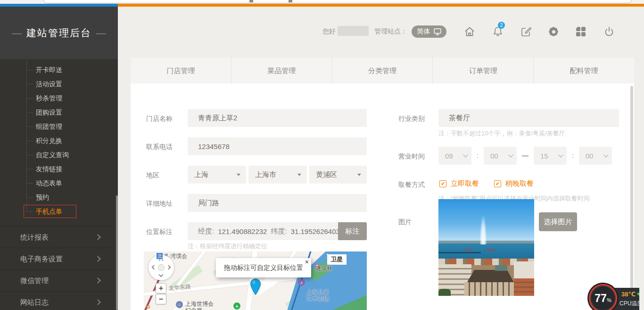 The image size is (644, 310). Describe the element at coordinates (49, 141) in the screenshot. I see `sidebar-item-points-exchange: 积分兑换` at that location.